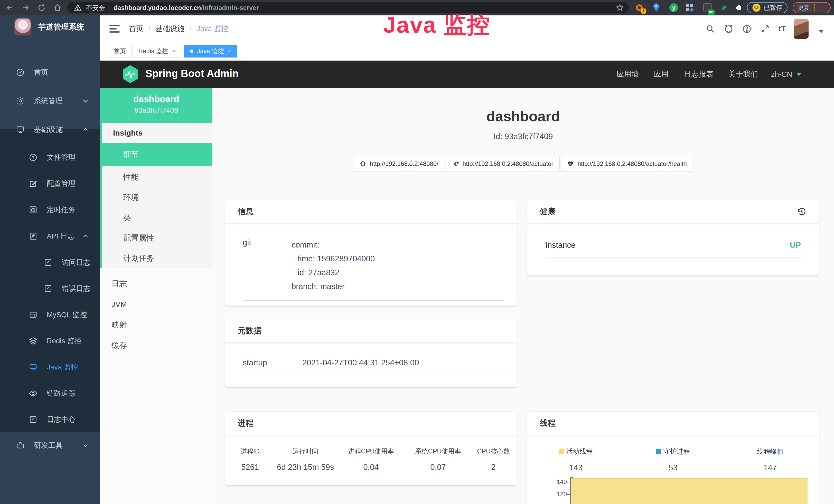  Describe the element at coordinates (58, 8) in the screenshot. I see `home-icon` at that location.